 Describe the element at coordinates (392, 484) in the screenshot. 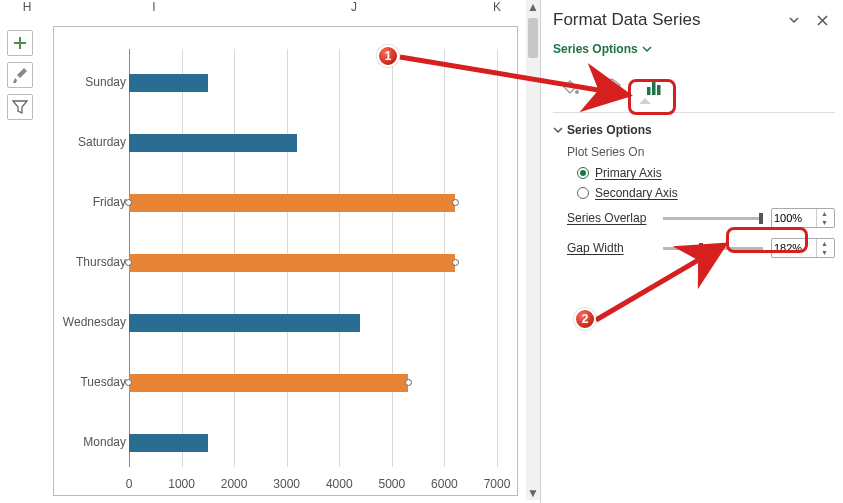

I see `x-axis-label: 5000` at that location.